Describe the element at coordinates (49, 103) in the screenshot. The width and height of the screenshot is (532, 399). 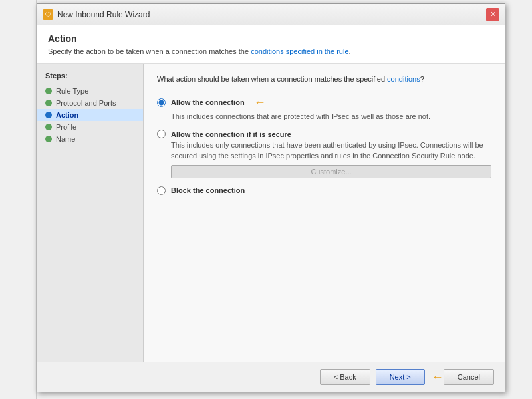
I see `step-dot-protocol` at that location.